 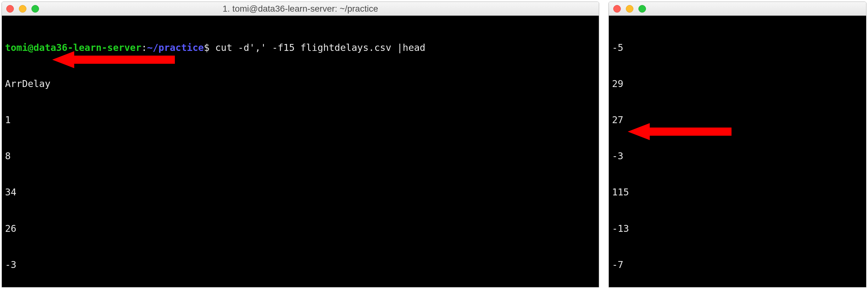 What do you see at coordinates (144, 48) in the screenshot?
I see `prompt-sep: :` at bounding box center [144, 48].